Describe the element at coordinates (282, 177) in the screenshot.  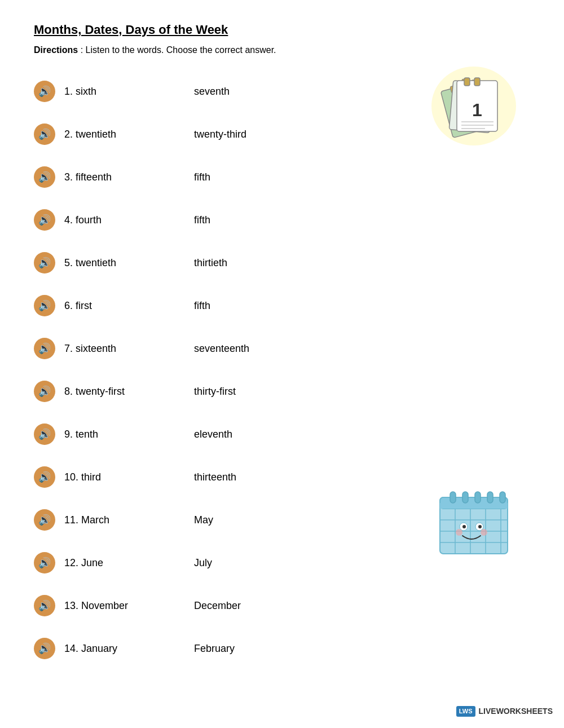
I see `question-row: 🔊3. fifteenthfifth` at that location.